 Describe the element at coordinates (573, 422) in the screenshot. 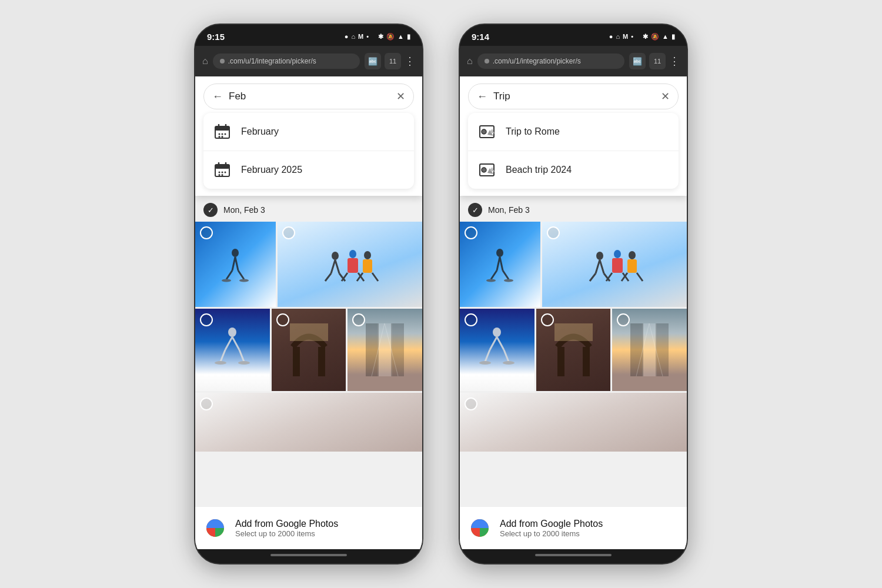

I see `photo-bg-r6` at that location.